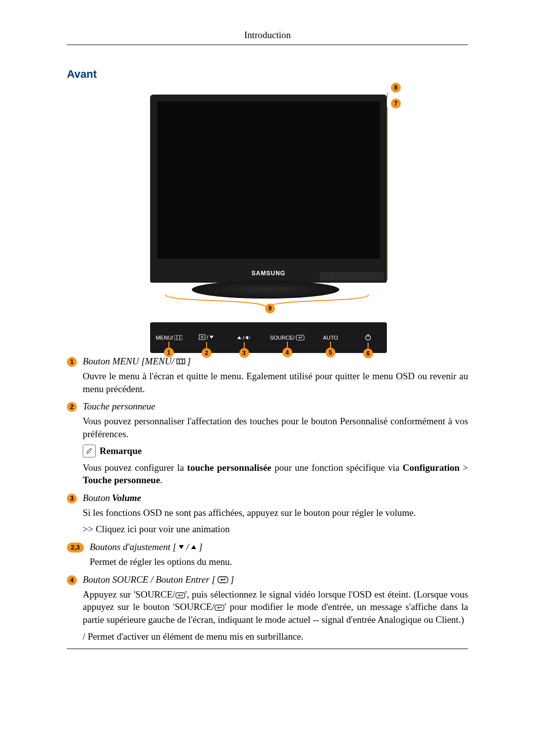 Image resolution: width=535 pixels, height=756 pixels. I want to click on entry-3-title: Bouton Volume, so click(275, 498).